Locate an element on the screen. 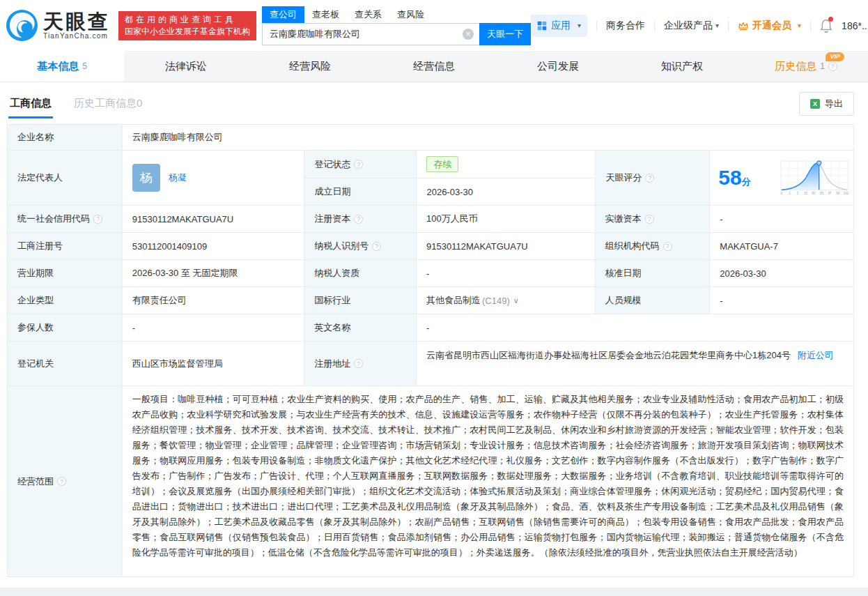 This screenshot has height=596, width=868. company-name-value: 云南麋鹿咖啡有限公司 is located at coordinates (488, 138).